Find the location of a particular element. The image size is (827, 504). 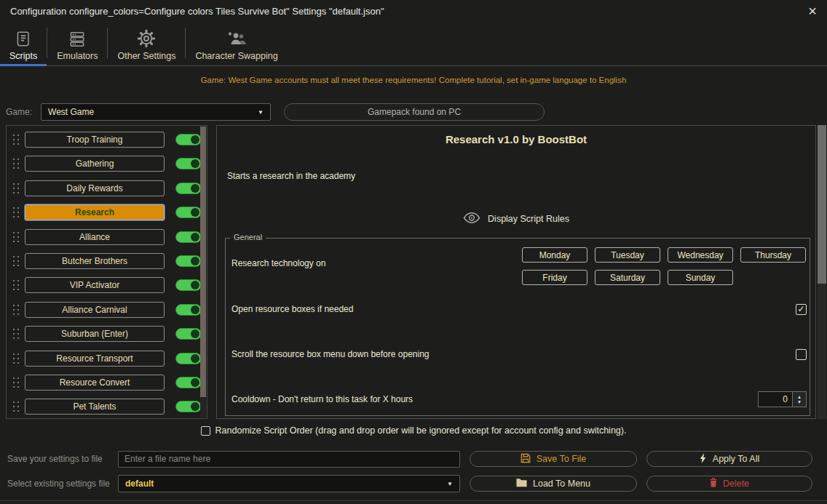

spin-down-icon: ▼ is located at coordinates (799, 401).